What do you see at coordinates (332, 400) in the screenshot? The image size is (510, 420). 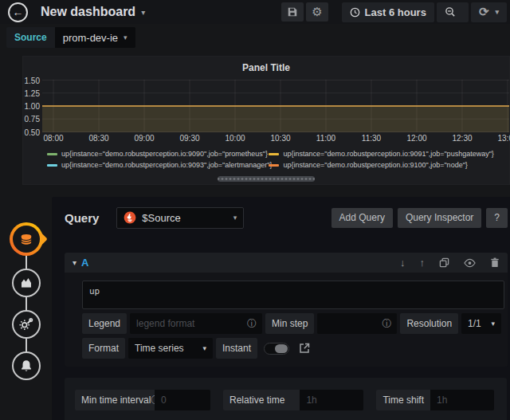 I see `relative-time-input` at bounding box center [332, 400].